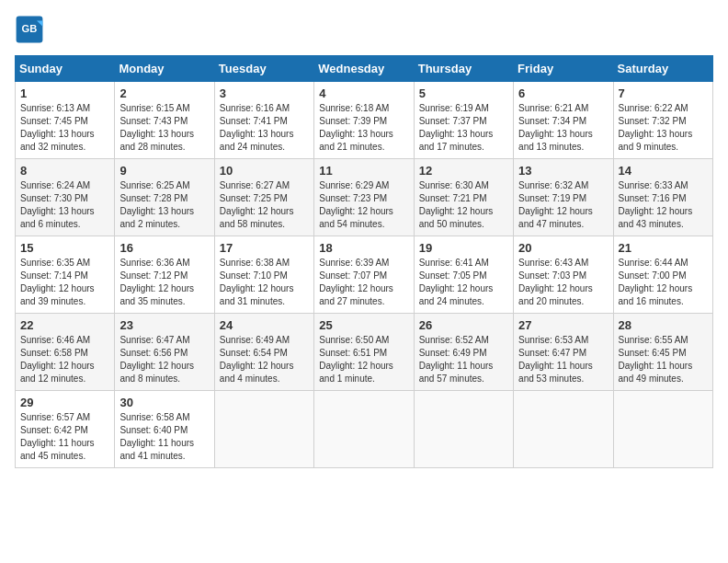  Describe the element at coordinates (463, 360) in the screenshot. I see `day-info: Sunrise: 6:52 AM Sunset: 6:49 PM Dayligh…` at that location.